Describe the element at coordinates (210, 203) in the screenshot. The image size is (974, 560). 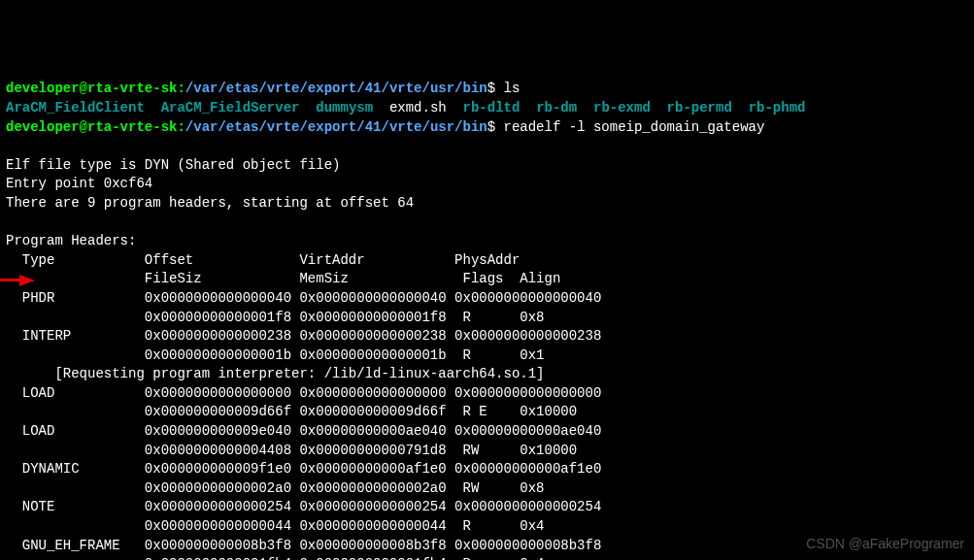
I see `elf-count: There are 9 program headers, starting at…` at that location.